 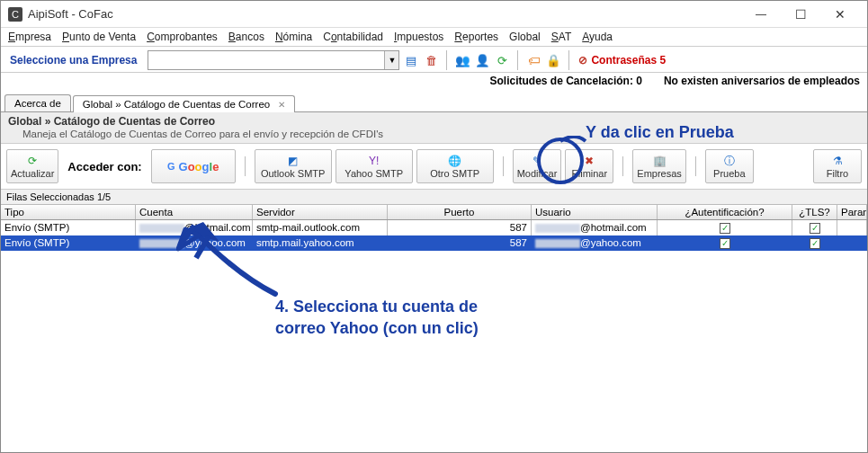 I want to click on modify-button: ✎ Modificar, so click(x=538, y=166).